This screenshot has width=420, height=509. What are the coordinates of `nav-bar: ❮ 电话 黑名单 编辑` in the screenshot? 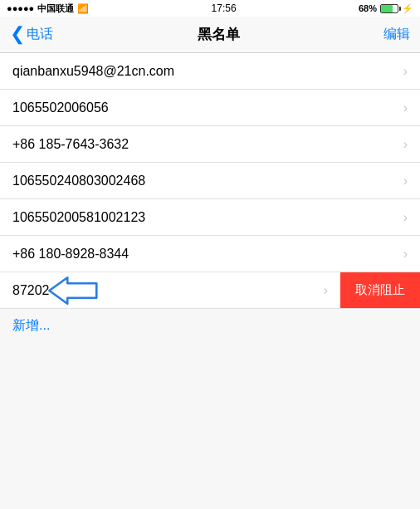 It's located at (210, 35).